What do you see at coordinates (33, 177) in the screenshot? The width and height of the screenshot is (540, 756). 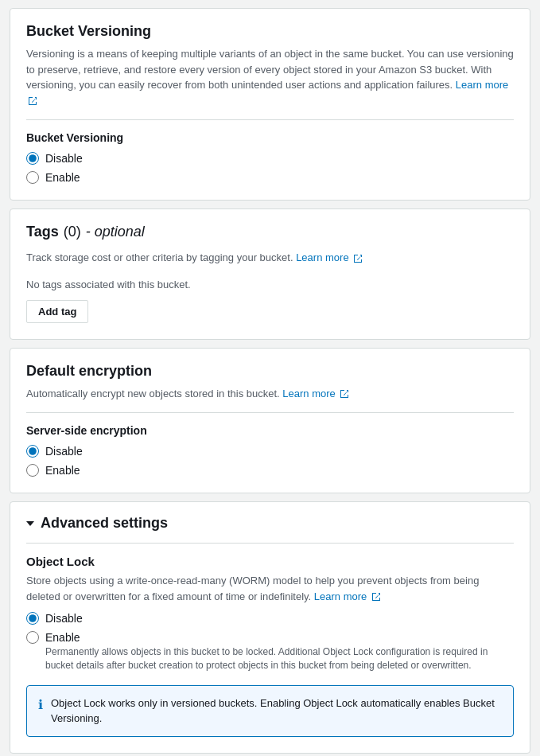 I see `bucket-versioning-enable-radio` at bounding box center [33, 177].